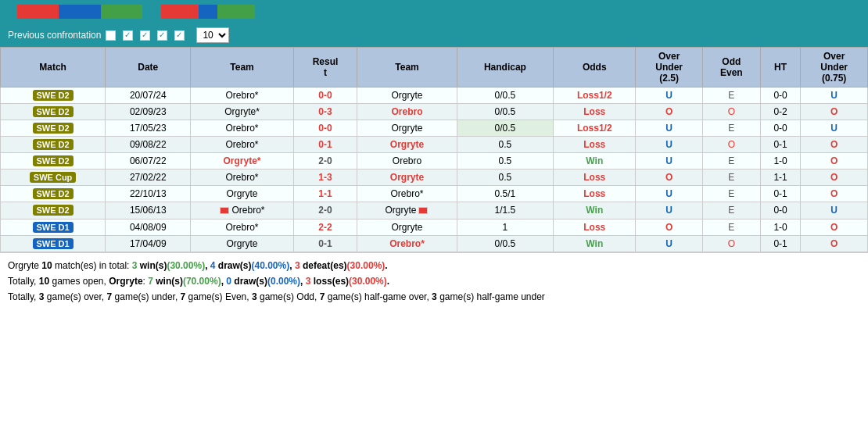  Describe the element at coordinates (834, 194) in the screenshot. I see `over-under2: O` at that location.